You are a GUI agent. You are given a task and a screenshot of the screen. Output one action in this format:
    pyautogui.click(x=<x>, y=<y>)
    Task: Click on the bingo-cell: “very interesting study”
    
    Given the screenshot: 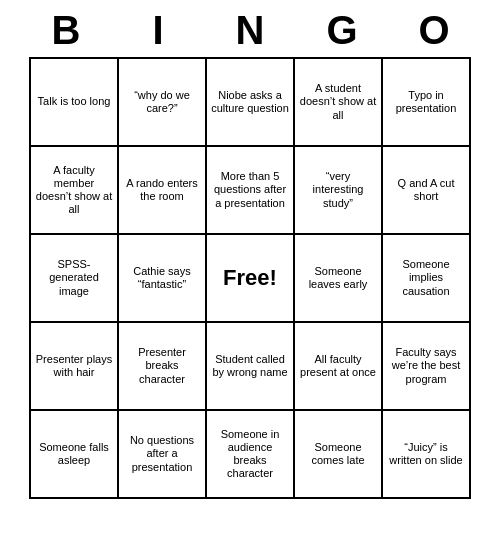 What is the action you would take?
    pyautogui.click(x=339, y=191)
    